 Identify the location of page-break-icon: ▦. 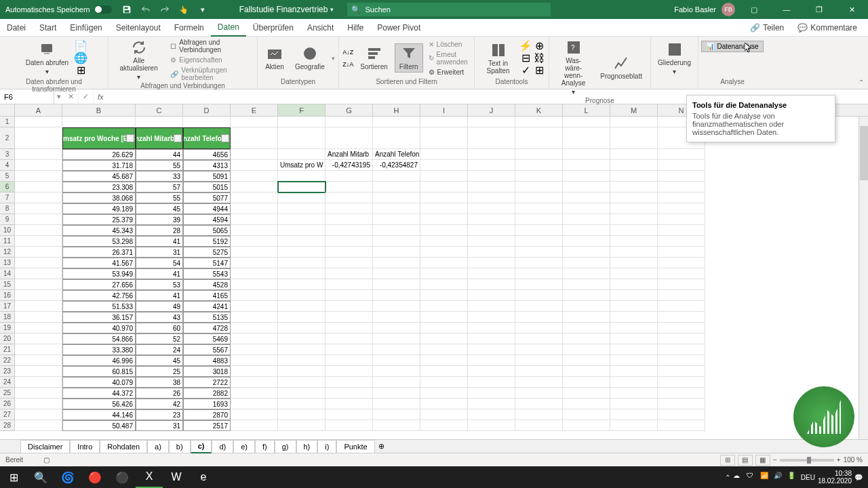
(763, 460).